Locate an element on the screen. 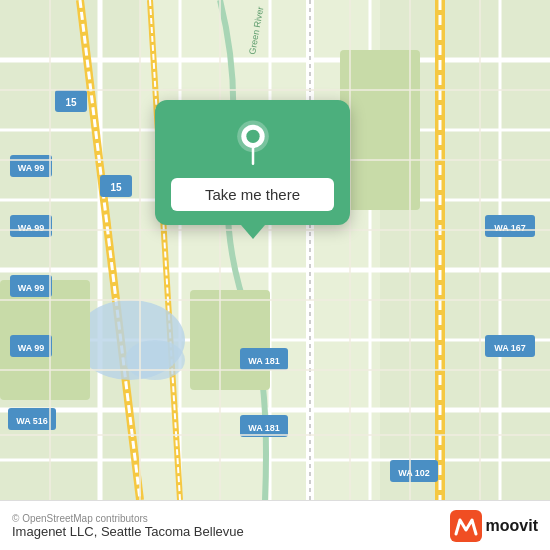 The height and width of the screenshot is (550, 550). bottom-left-info: © OpenStreetMap contributors Imagenet LL… is located at coordinates (128, 526).